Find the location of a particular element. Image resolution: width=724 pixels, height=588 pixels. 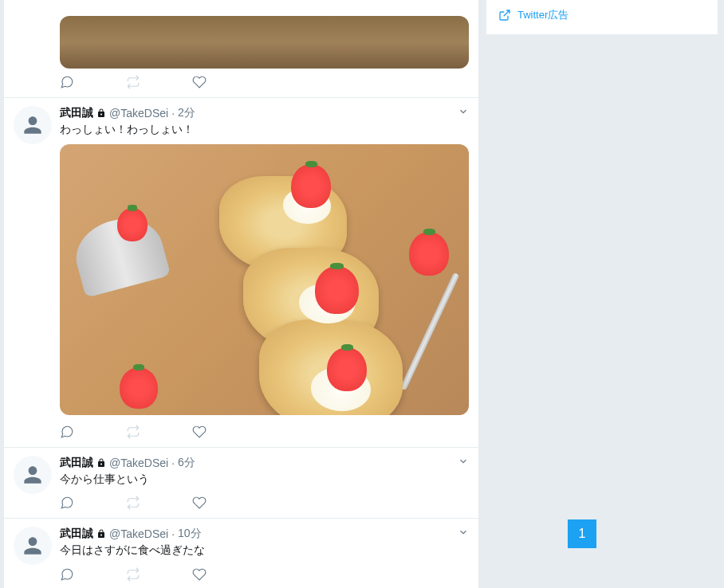

tweet-text: わっしょい！わっしょい！ is located at coordinates (265, 129).